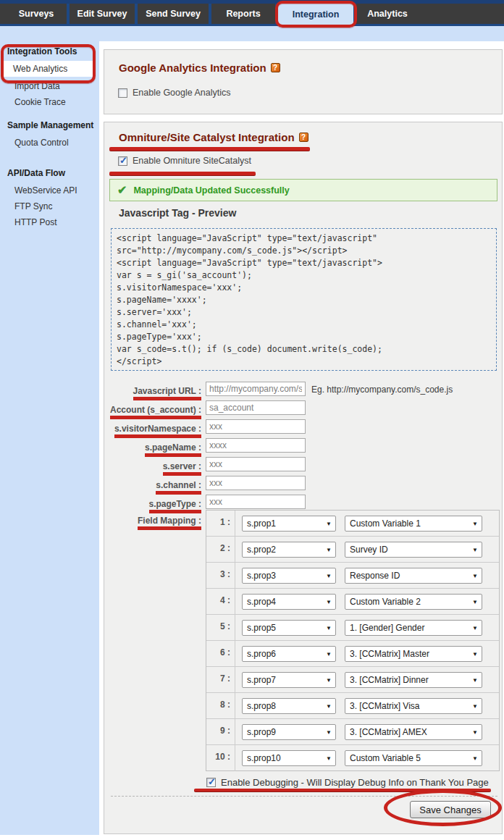  I want to click on target-select-2: Survey ID▼, so click(413, 550).